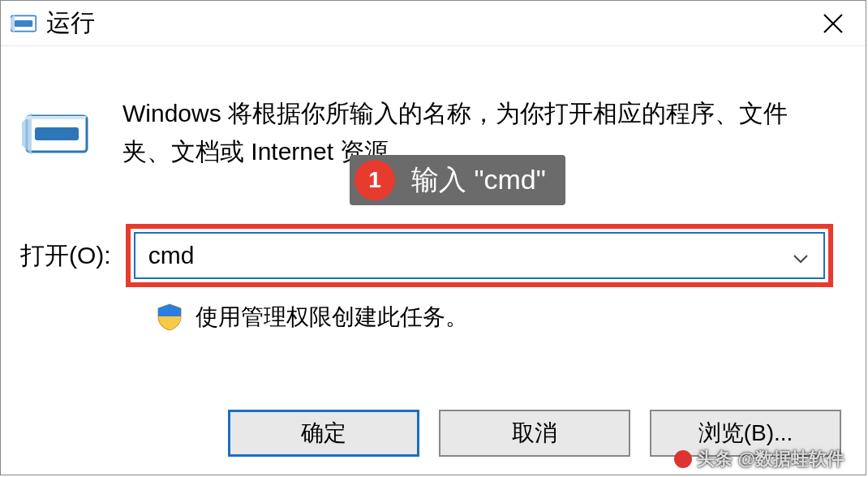  Describe the element at coordinates (57, 133) in the screenshot. I see `run-large-icon` at that location.